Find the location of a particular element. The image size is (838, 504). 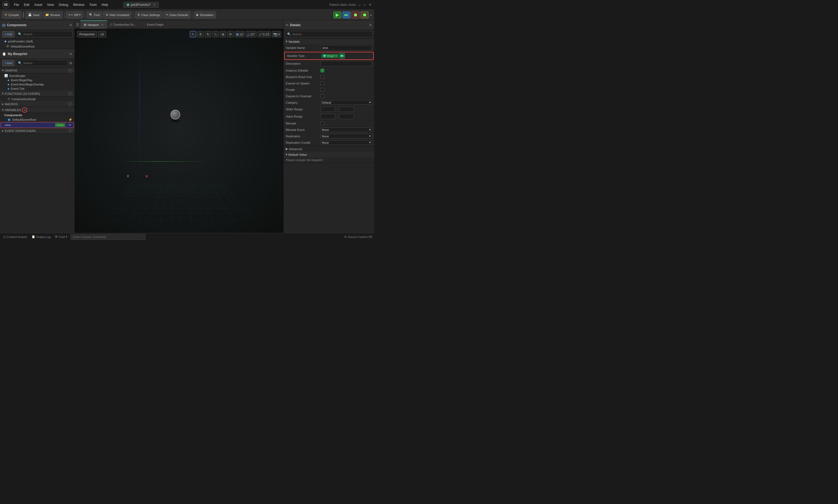

component-self-item: ◆ printFromArc (Self) is located at coordinates (37, 41).